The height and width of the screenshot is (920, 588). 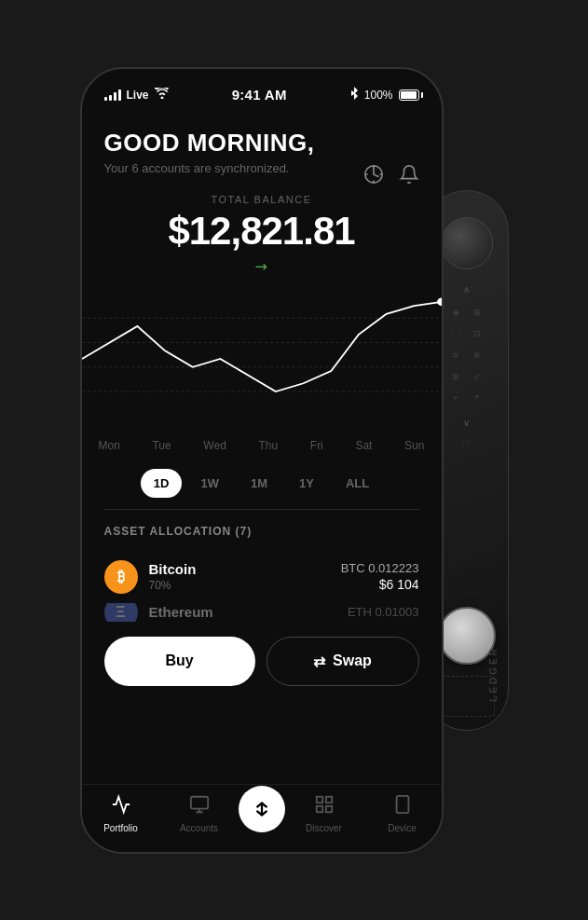 What do you see at coordinates (467, 636) in the screenshot?
I see `ledger-main-button` at bounding box center [467, 636].